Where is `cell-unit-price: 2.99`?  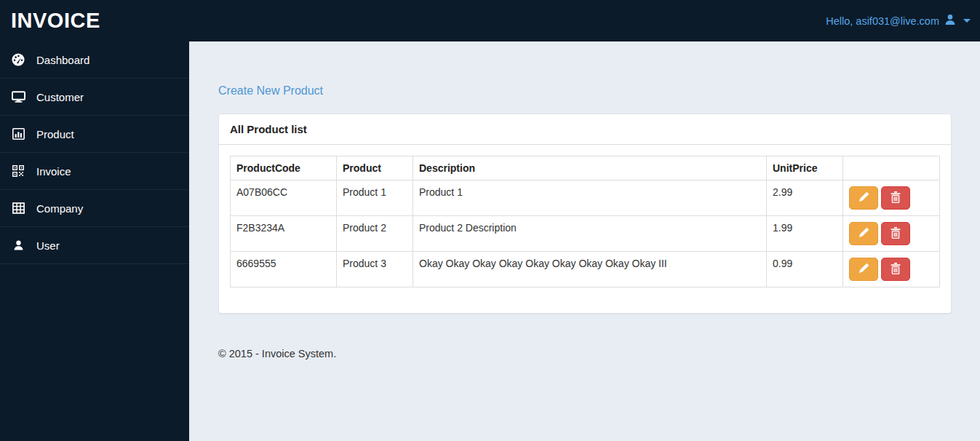
cell-unit-price: 2.99 is located at coordinates (805, 198).